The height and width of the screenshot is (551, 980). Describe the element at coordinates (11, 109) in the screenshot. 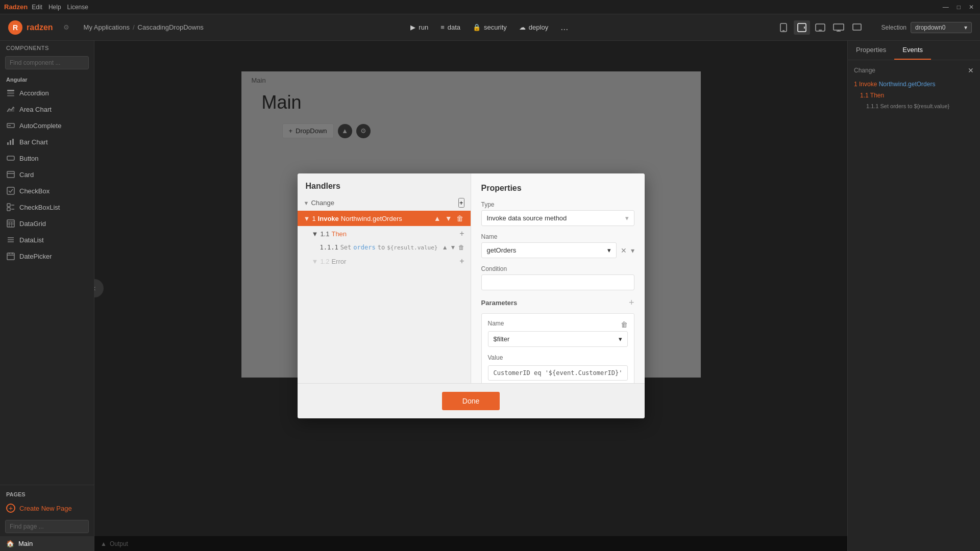

I see `area-chart-icon` at that location.